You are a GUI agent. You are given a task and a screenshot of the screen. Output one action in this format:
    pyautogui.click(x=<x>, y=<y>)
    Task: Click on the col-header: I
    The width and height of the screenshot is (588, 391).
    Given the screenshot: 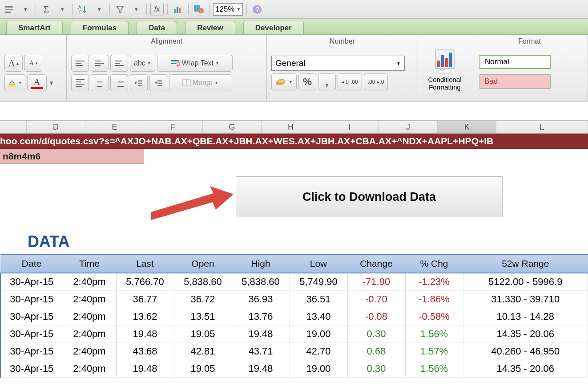 What is the action you would take?
    pyautogui.click(x=350, y=127)
    